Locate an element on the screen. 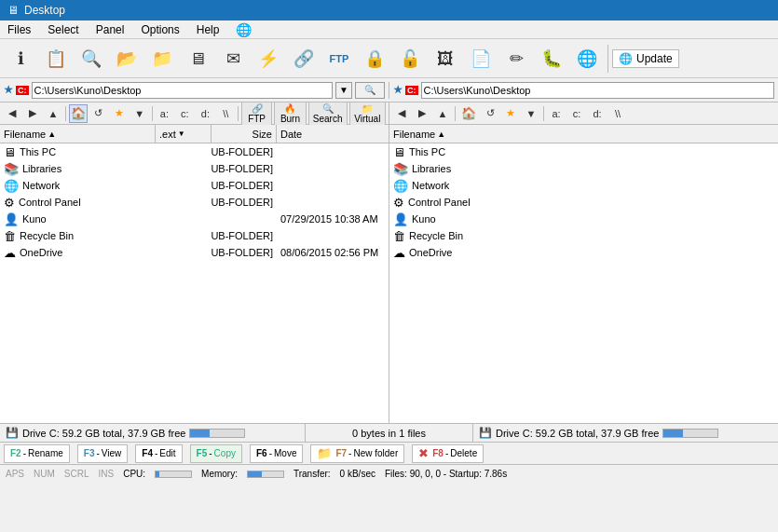  menu-files: Files is located at coordinates (19, 30).